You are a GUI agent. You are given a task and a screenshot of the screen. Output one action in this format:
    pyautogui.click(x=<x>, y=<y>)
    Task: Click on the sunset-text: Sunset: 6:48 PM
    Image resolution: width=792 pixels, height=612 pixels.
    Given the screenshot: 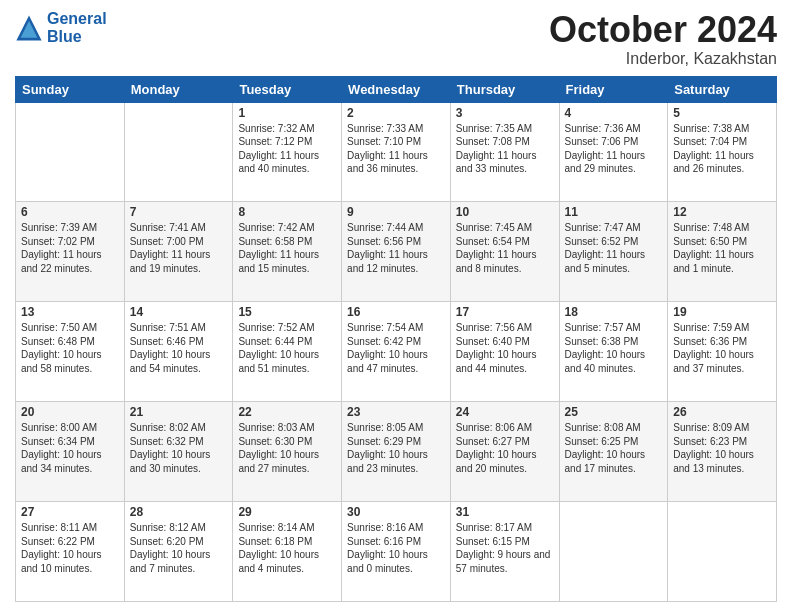 What is the action you would take?
    pyautogui.click(x=70, y=342)
    